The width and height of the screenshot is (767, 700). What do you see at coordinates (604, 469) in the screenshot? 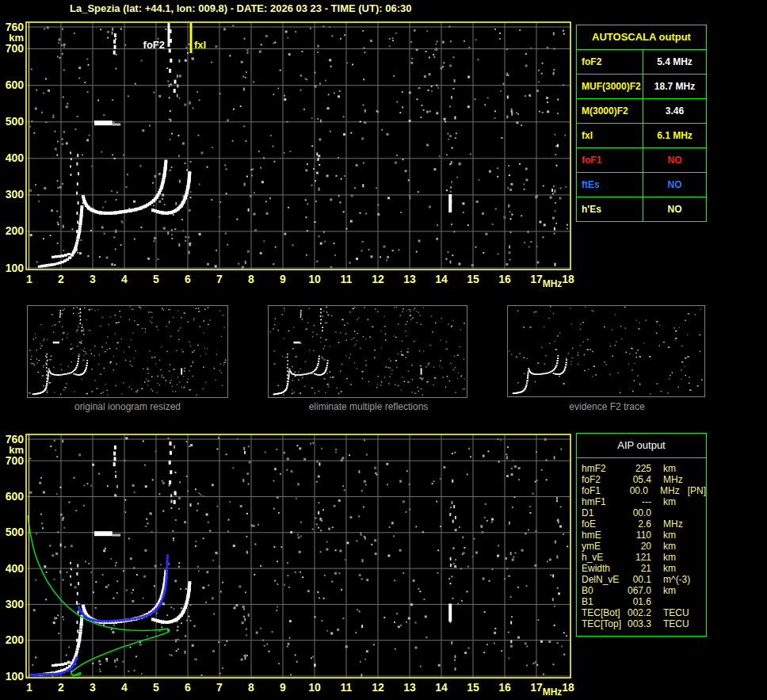
I see `aip-label: hmF2` at bounding box center [604, 469].